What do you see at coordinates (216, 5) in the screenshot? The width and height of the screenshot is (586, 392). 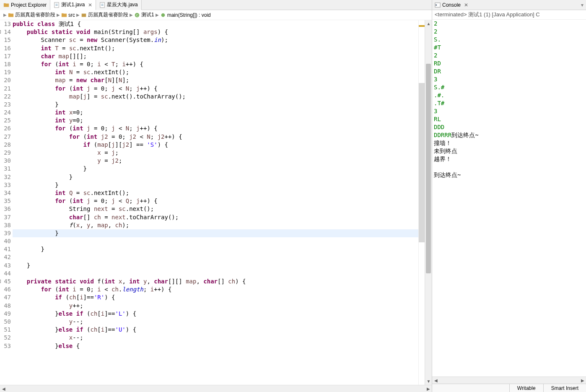 I see `editor-tab-bar: Project Explorer 测试1.java ✕ 星辰大海.java` at bounding box center [216, 5].